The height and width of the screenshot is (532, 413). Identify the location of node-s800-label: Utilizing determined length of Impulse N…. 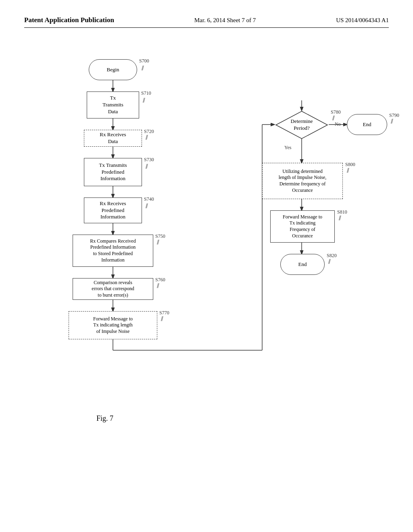
(302, 181).